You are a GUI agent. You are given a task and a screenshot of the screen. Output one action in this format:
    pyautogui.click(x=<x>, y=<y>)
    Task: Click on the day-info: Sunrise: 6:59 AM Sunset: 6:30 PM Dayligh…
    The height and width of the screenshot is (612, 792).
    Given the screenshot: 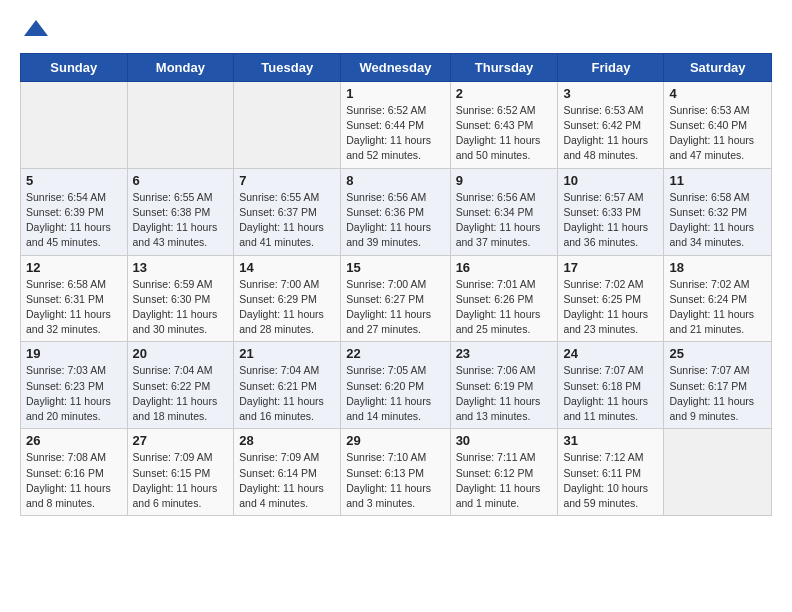 What is the action you would take?
    pyautogui.click(x=181, y=308)
    